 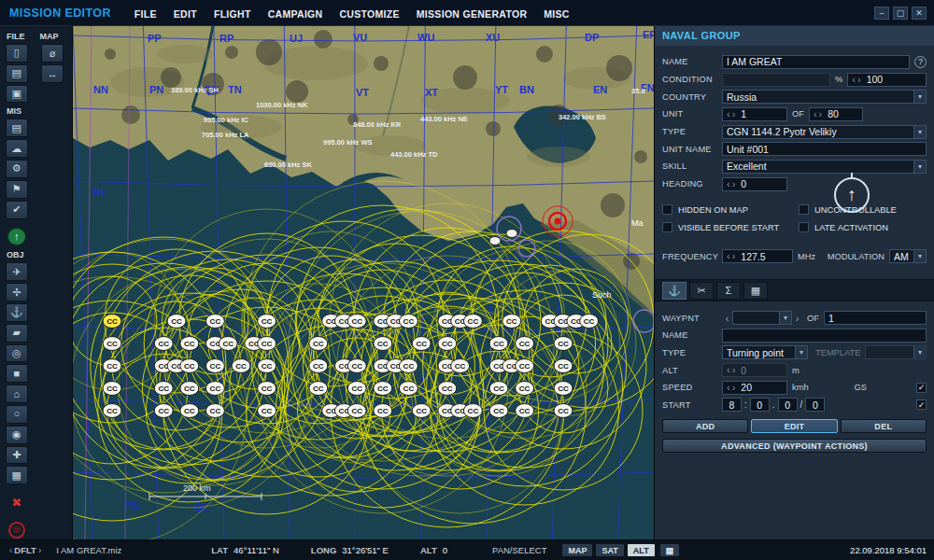 I want to click on add-warehouse-button: ▦, so click(x=17, y=475).